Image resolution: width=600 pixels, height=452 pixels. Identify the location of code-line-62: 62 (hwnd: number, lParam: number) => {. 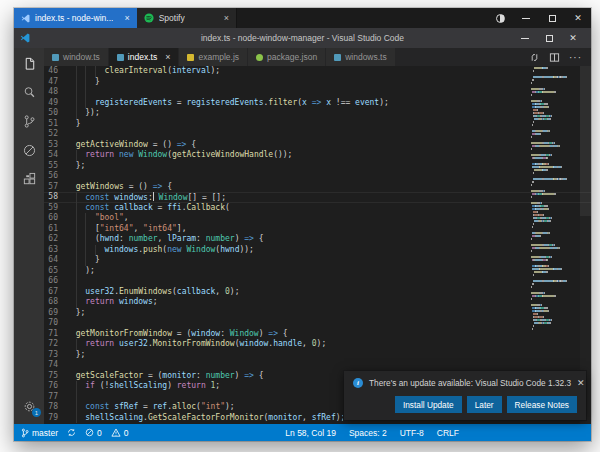
(318, 240).